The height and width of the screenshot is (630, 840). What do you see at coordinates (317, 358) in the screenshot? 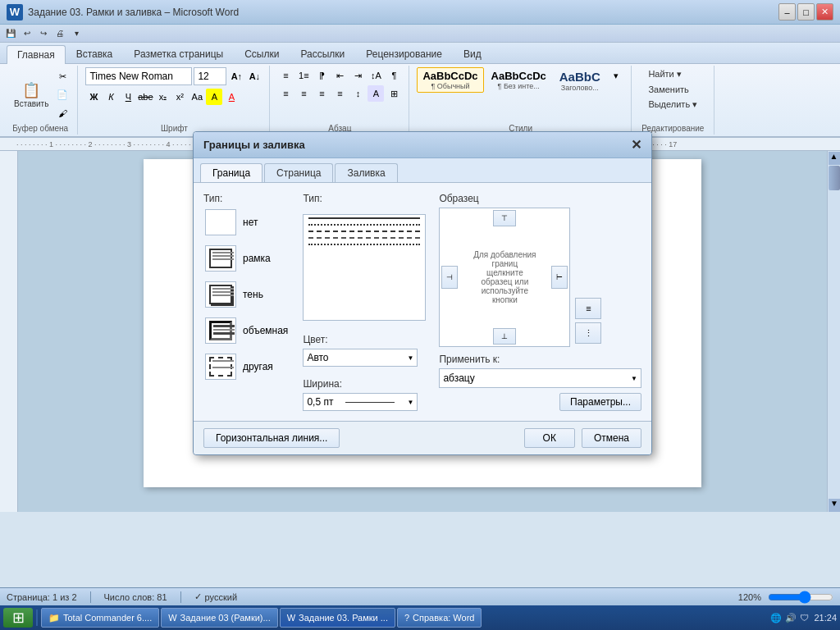
I see `color-value: Авто` at bounding box center [317, 358].